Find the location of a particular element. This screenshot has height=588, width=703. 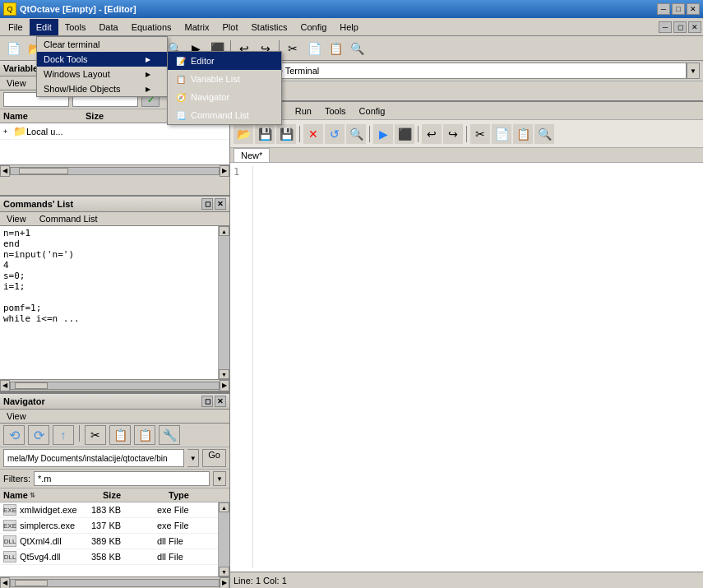

nav-scroll-track is located at coordinates (224, 539).